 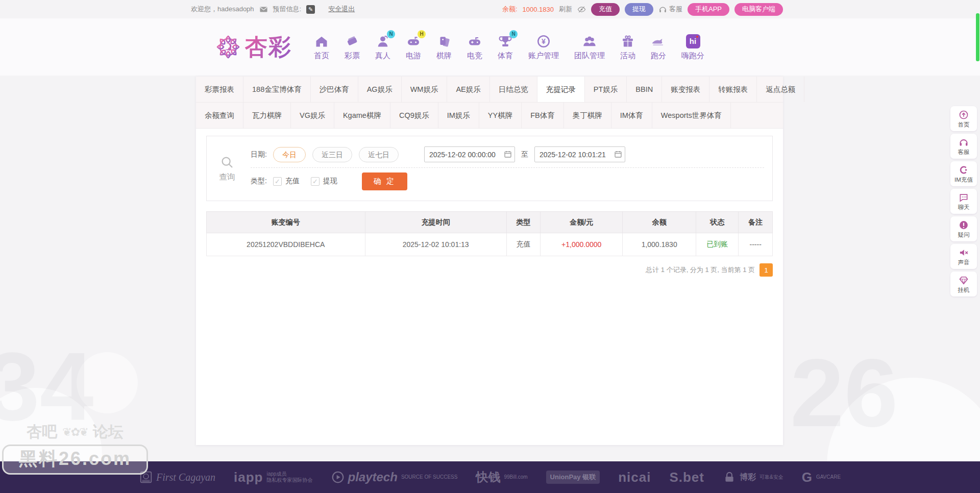 I want to click on tab-彩票报表: 彩票报表, so click(x=219, y=89).